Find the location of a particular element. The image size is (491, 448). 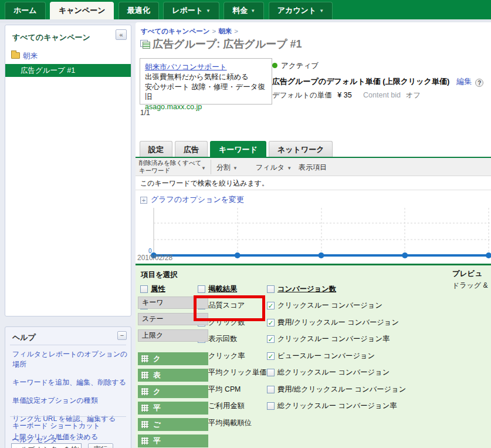

columns-button: 表示項目 is located at coordinates (313, 168).